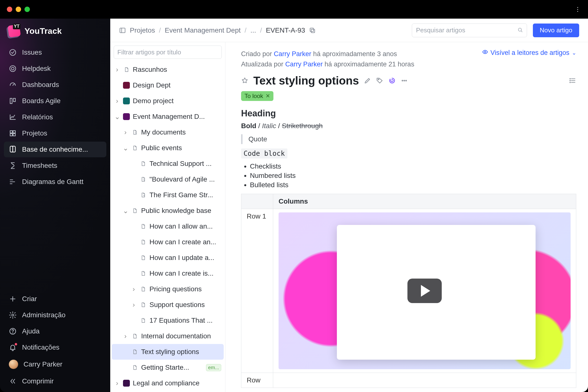  Describe the element at coordinates (182, 274) in the screenshot. I see `tree-node-label: How can I create is...` at that location.